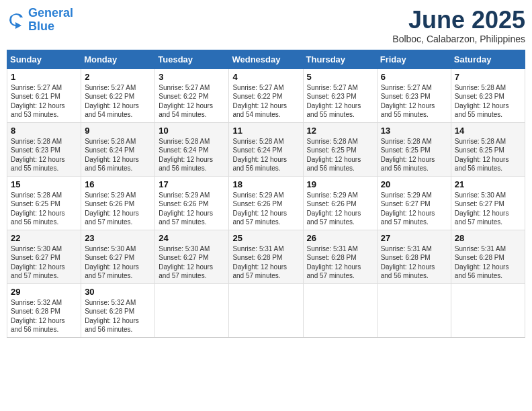  Describe the element at coordinates (192, 238) in the screenshot. I see `day-number: 24` at that location.